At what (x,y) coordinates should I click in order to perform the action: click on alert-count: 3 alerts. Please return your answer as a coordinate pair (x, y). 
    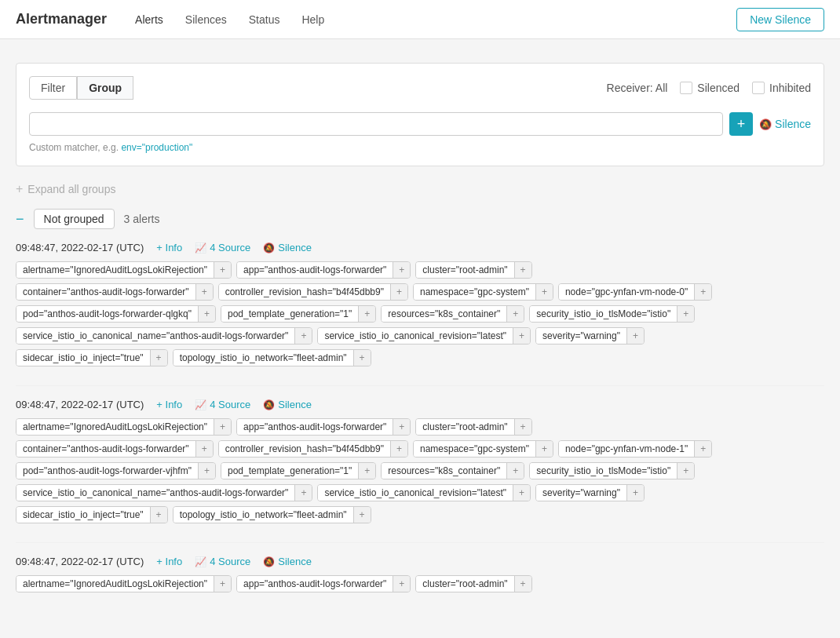
    Looking at the image, I should click on (142, 219).